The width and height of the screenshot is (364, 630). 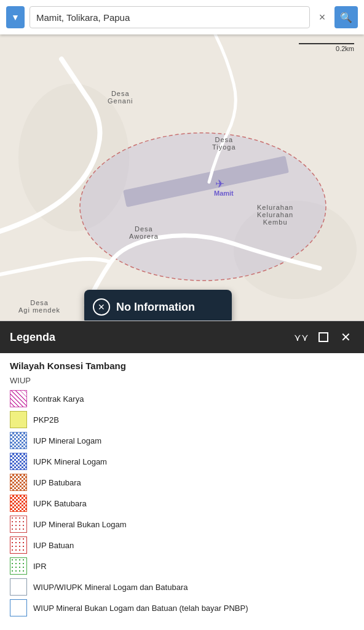 I want to click on legend-item-label: IUP Batubara, so click(x=57, y=482).